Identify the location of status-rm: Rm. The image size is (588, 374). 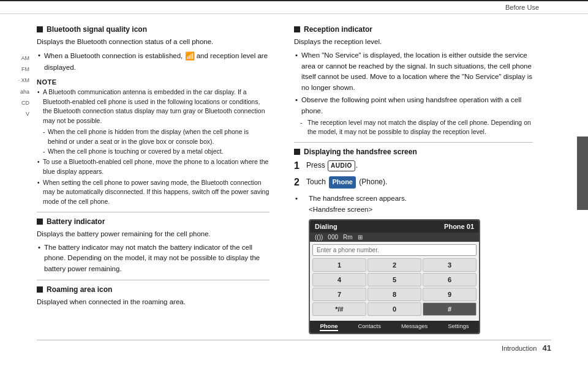
(348, 237).